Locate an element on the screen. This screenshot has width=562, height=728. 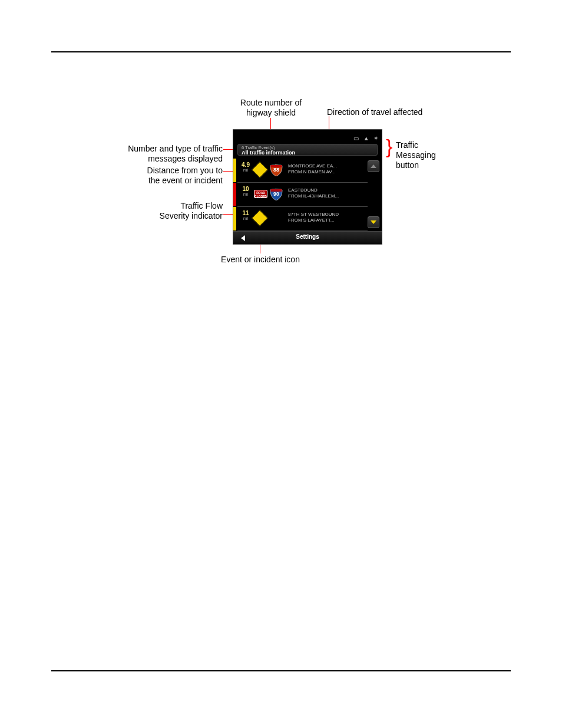
distance-label: 11mi is located at coordinates (246, 216).